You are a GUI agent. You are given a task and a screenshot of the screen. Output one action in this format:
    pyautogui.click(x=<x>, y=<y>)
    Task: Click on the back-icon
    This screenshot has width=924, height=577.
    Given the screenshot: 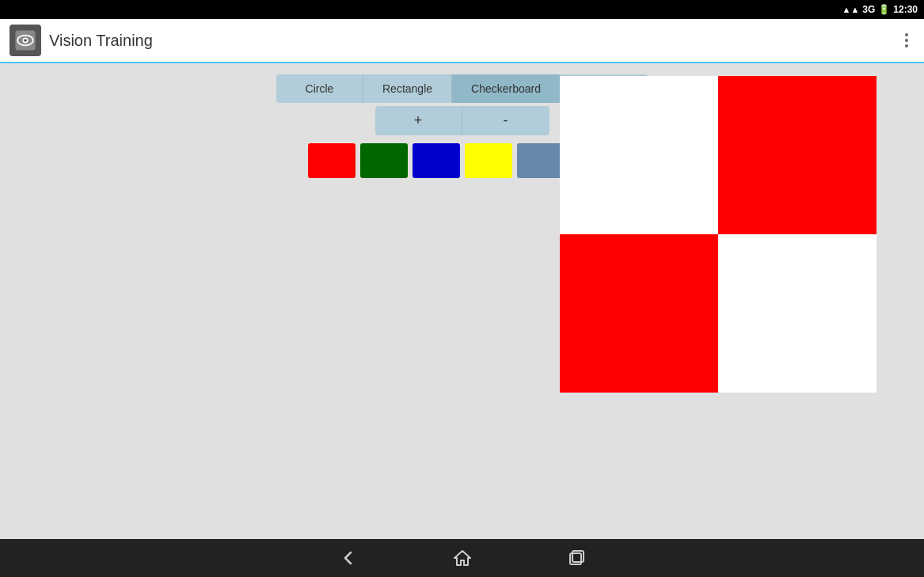 What is the action you would take?
    pyautogui.click(x=348, y=558)
    